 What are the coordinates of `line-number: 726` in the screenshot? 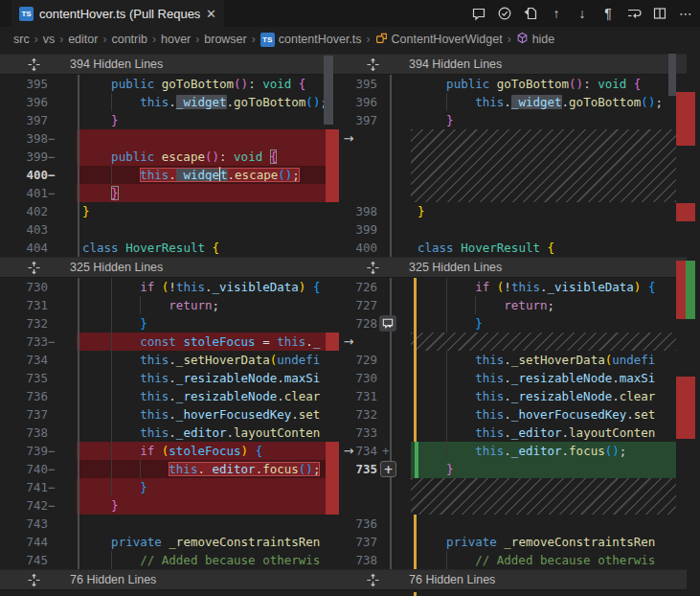 It's located at (358, 287).